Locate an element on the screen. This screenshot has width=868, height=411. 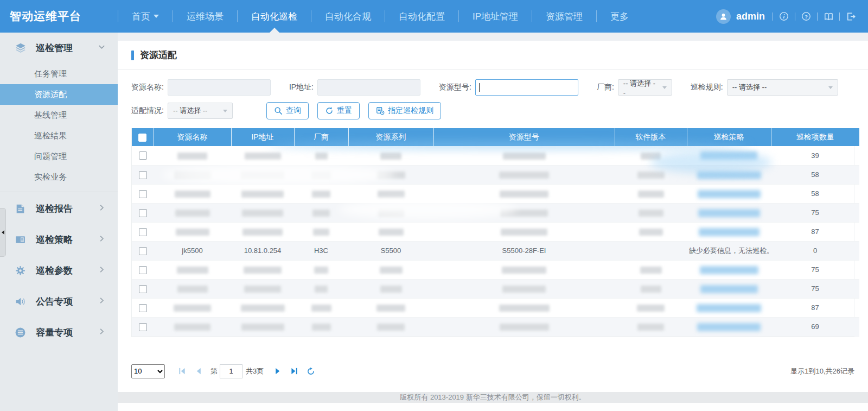
nav-item-ip-management: IP地址管理 is located at coordinates (495, 16).